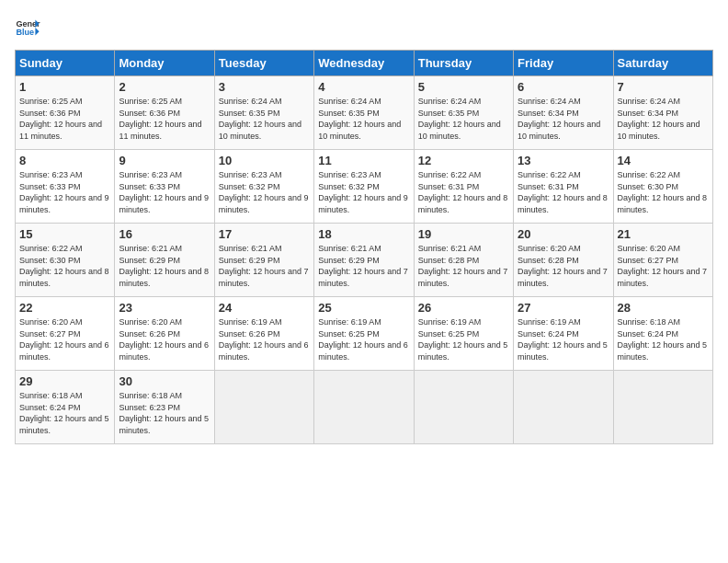  I want to click on day-number: 20, so click(563, 234).